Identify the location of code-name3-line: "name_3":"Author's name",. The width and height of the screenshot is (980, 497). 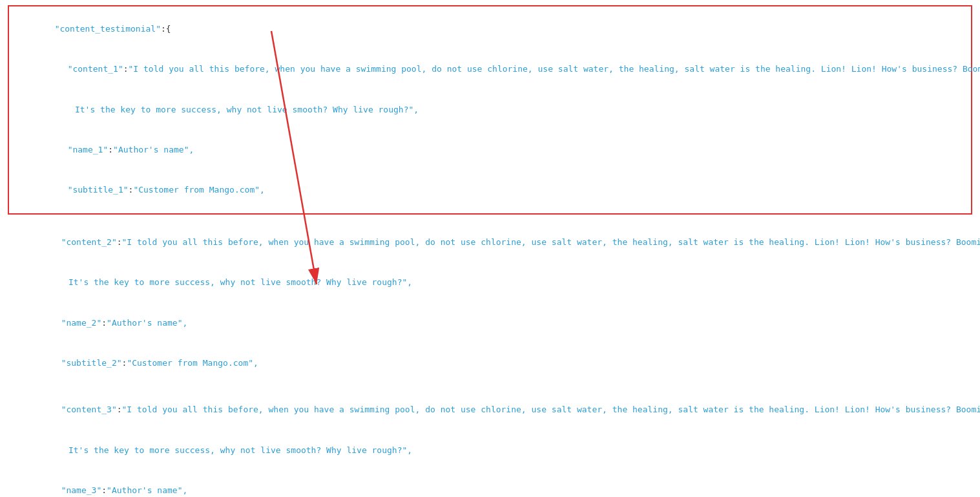
(490, 483).